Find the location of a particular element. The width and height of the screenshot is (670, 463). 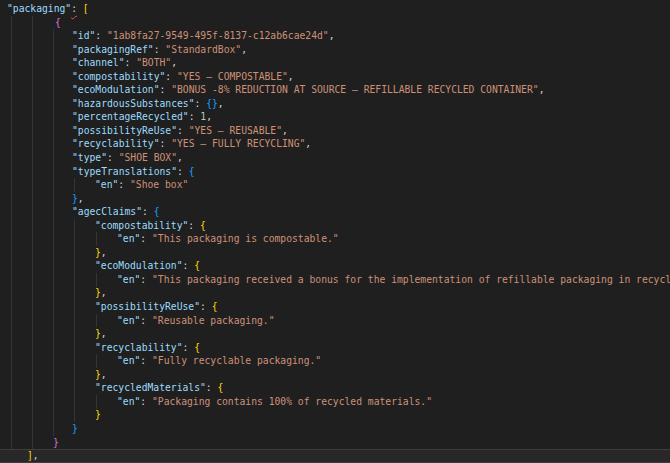

code-line: "packaging": [ is located at coordinates (335, 9).